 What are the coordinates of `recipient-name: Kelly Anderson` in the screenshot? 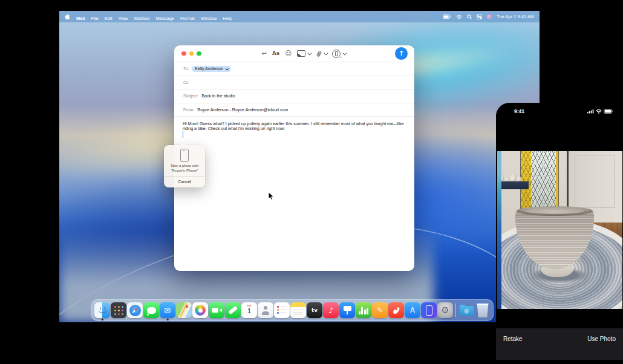 It's located at (209, 69).